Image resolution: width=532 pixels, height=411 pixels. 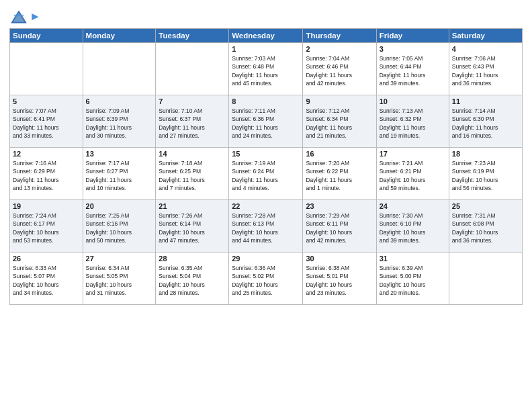 I want to click on day-info: Sunrise: 7:21 AM Sunset: 6:21 PM Dayligh…, so click(x=412, y=176).